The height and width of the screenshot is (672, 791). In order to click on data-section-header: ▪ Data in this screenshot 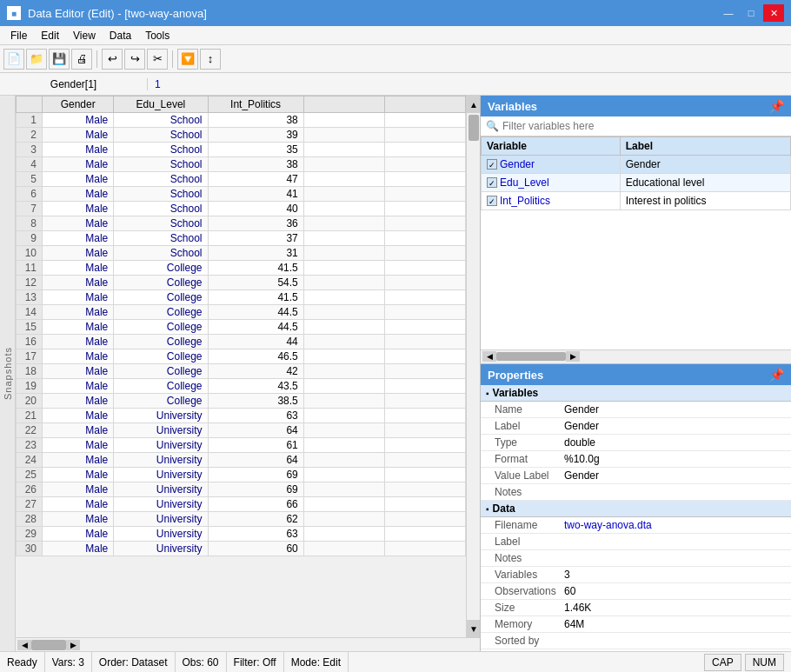, I will do `click(636, 509)`.